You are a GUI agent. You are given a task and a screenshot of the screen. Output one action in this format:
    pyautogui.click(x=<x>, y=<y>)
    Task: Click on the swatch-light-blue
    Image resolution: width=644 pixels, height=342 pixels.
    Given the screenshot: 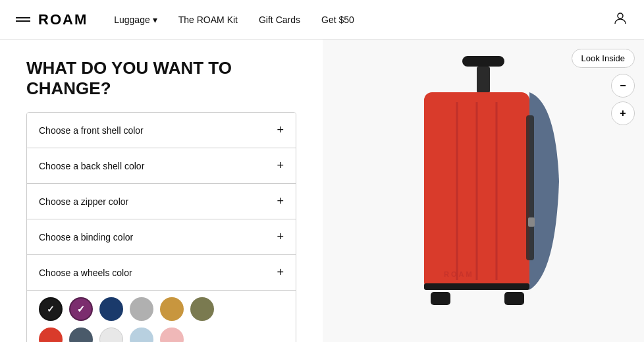 What is the action you would take?
    pyautogui.click(x=142, y=335)
    